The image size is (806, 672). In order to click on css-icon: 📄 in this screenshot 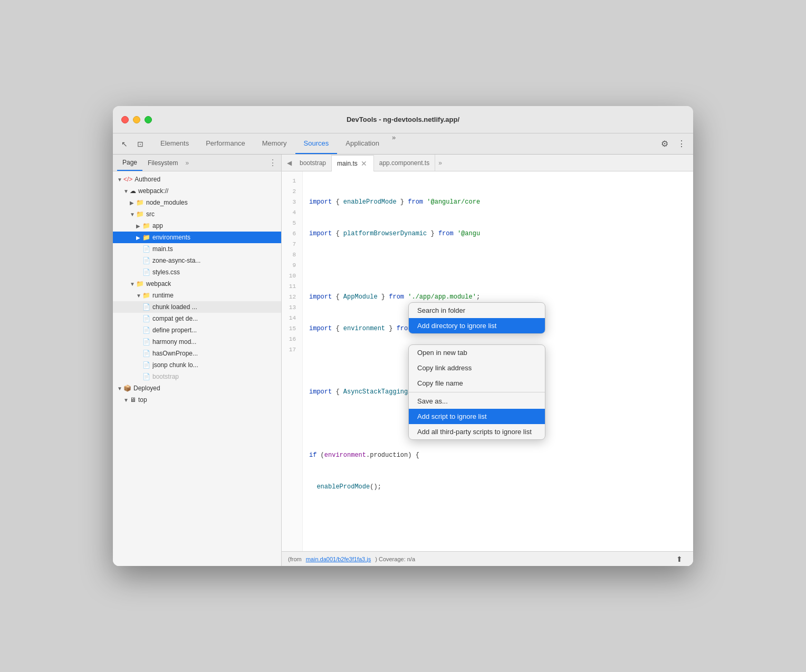, I will do `click(147, 272)`.